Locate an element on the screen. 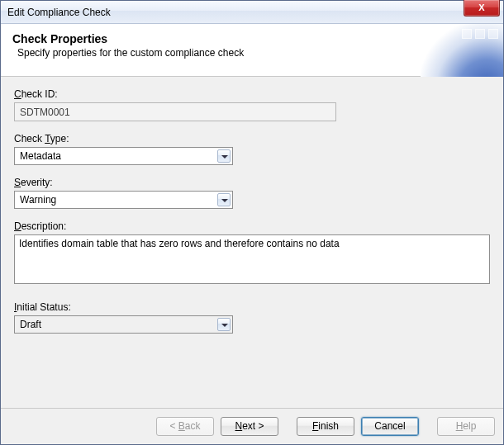 The width and height of the screenshot is (504, 445). initial-status-label: Initial Status: is located at coordinates (252, 307).